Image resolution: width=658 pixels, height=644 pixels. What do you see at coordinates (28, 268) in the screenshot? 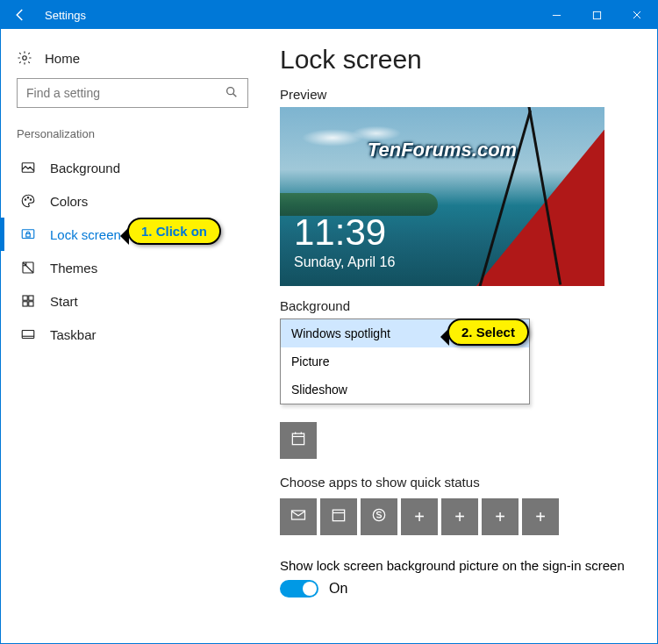
I see `themes-icon` at bounding box center [28, 268].